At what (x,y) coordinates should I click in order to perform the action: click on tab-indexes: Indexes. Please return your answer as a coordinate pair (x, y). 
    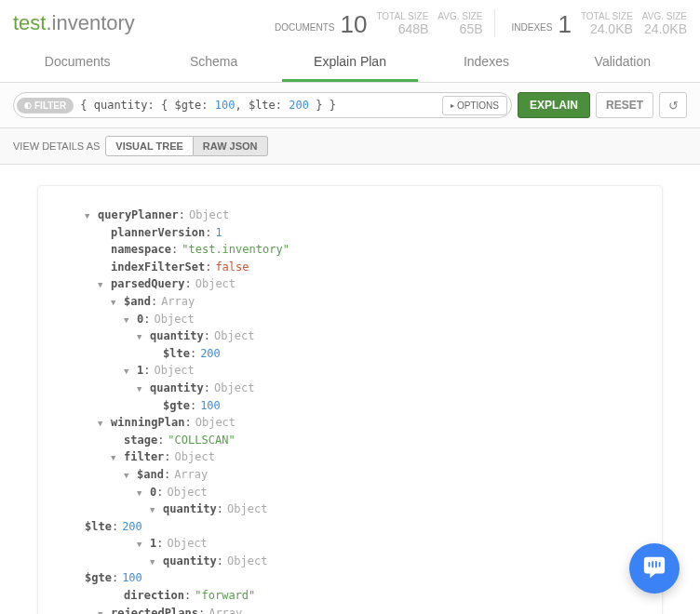
    Looking at the image, I should click on (486, 62).